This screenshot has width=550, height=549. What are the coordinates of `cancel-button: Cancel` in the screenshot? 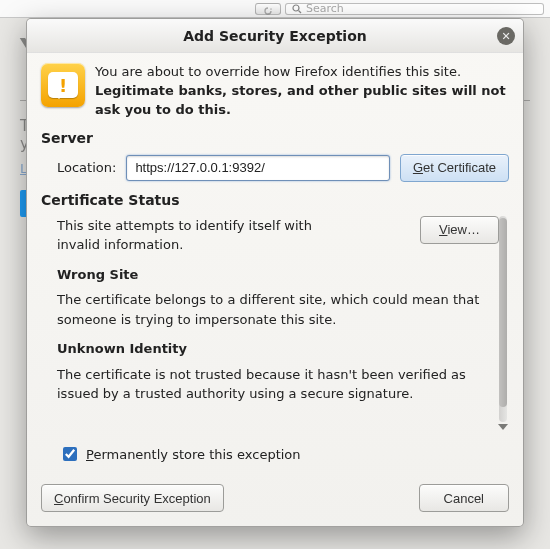 It's located at (464, 498).